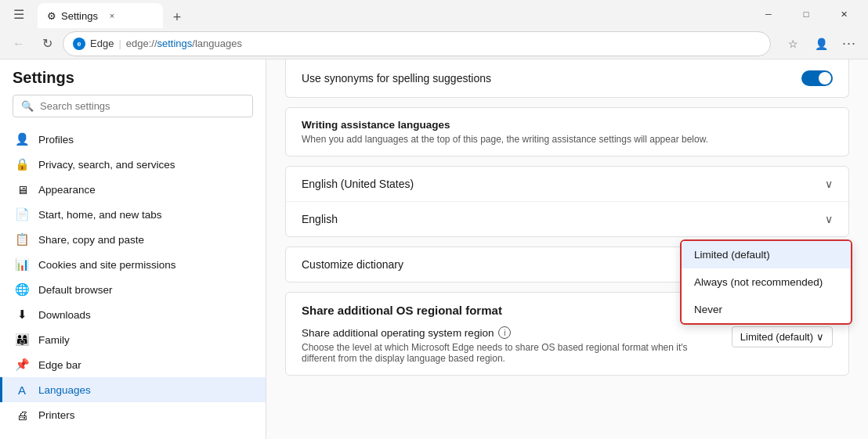 This screenshot has width=868, height=439. Describe the element at coordinates (22, 365) in the screenshot. I see `edge-bar-icon: 📌` at that location.